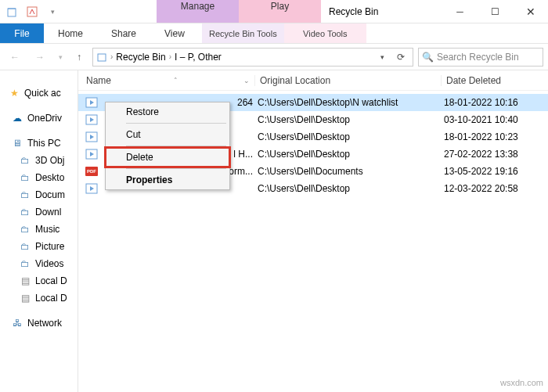 This screenshot has height=392, width=548. I want to click on tree-pictures: 🗀Picture, so click(39, 246).